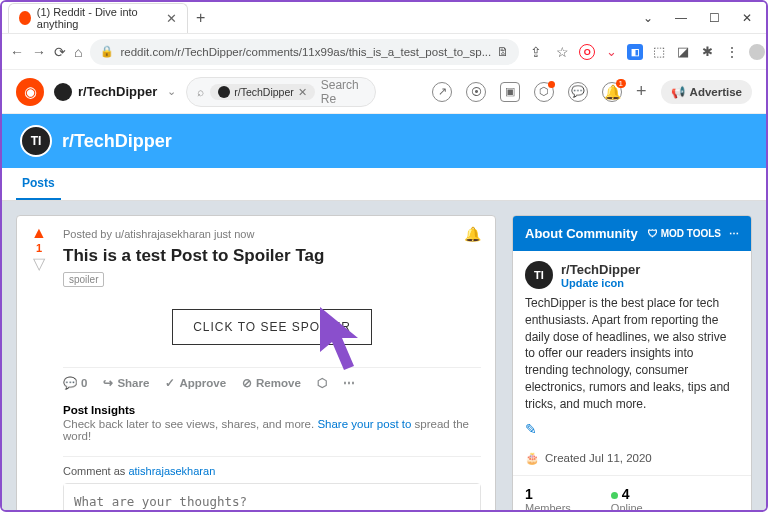  Describe the element at coordinates (684, 234) in the screenshot. I see `mod-tools-button: 🛡 MOD TOOLS` at that location.